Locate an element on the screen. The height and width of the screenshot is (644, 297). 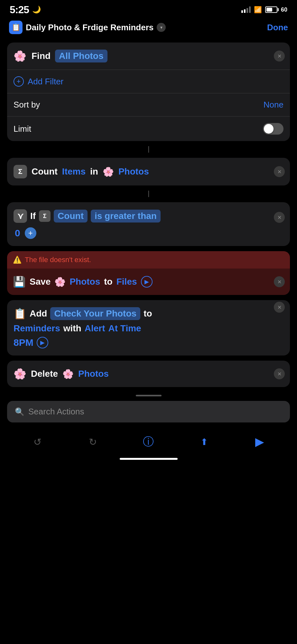
if-count-tag: Count is located at coordinates (71, 216).